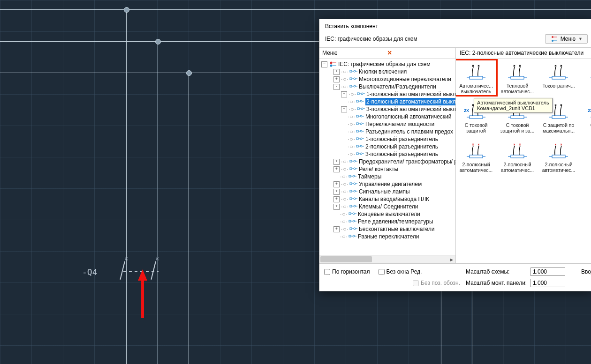 This screenshot has height=364, width=591. Describe the element at coordinates (388, 207) in the screenshot. I see `tree-item: +·○·Клеммы/ Соединители` at that location.